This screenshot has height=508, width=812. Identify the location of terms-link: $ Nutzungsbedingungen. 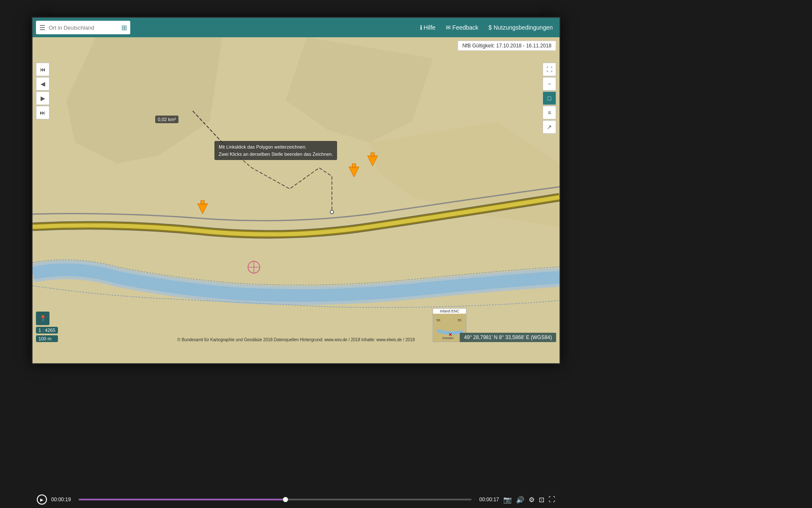
(521, 28).